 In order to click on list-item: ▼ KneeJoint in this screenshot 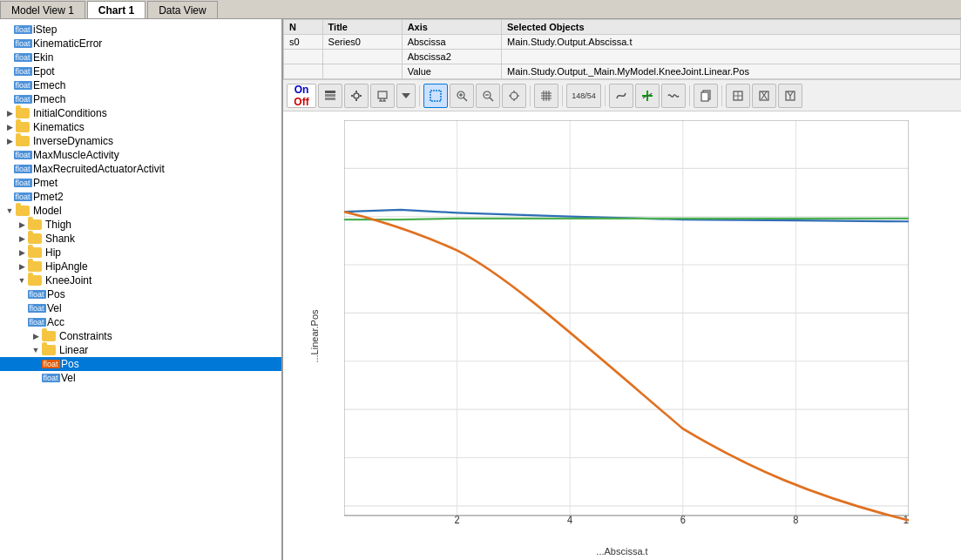, I will do `click(141, 280)`.